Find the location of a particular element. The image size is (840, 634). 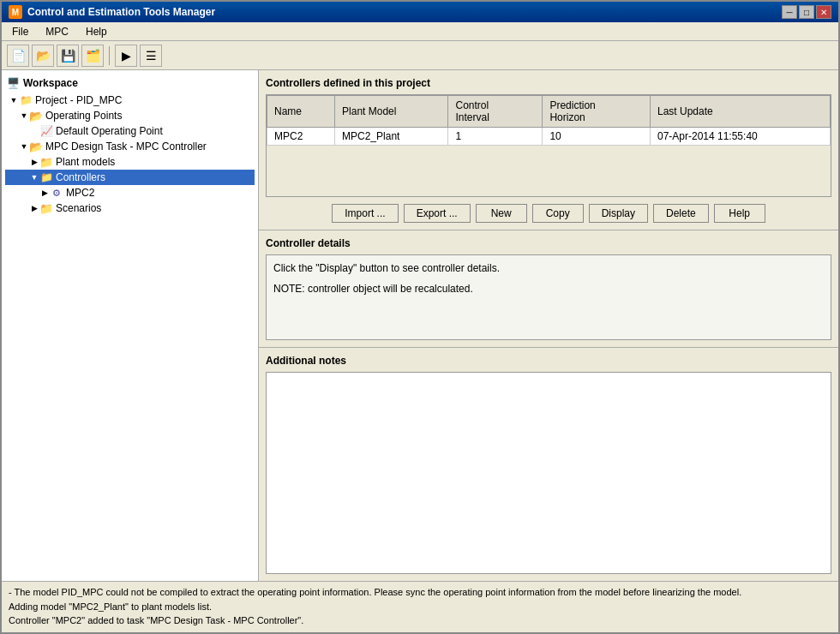

scenarios-label: Scenarios is located at coordinates (79, 208).